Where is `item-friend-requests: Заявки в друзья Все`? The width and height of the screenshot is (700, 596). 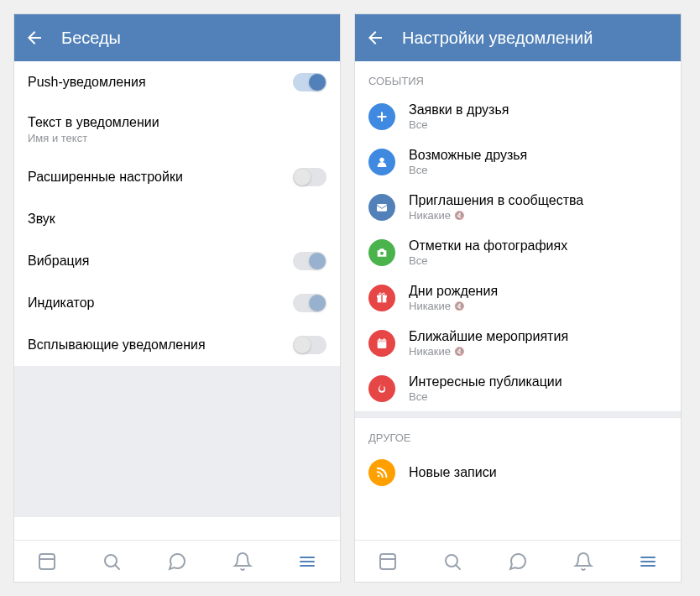
item-friend-requests: Заявки в друзья Все is located at coordinates (518, 117).